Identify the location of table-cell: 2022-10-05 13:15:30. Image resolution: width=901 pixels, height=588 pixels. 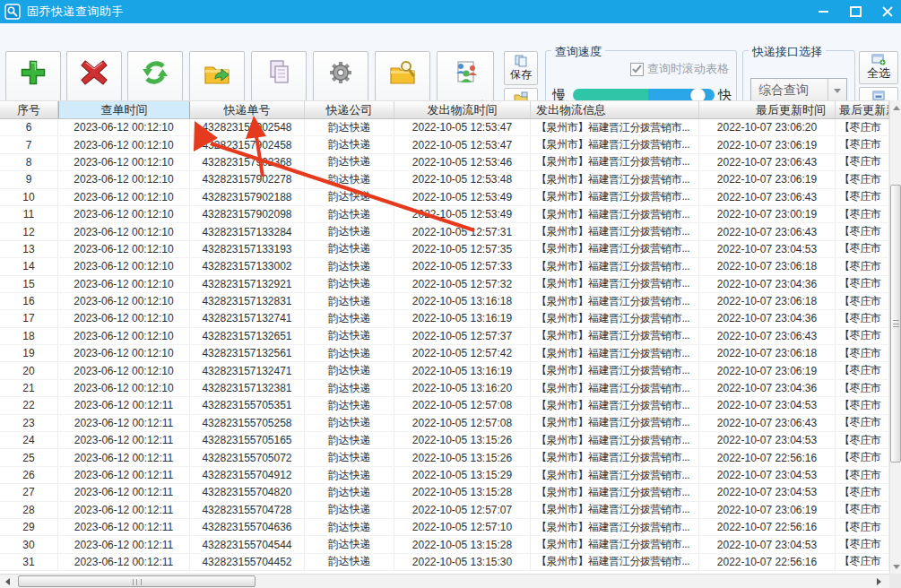
(463, 562).